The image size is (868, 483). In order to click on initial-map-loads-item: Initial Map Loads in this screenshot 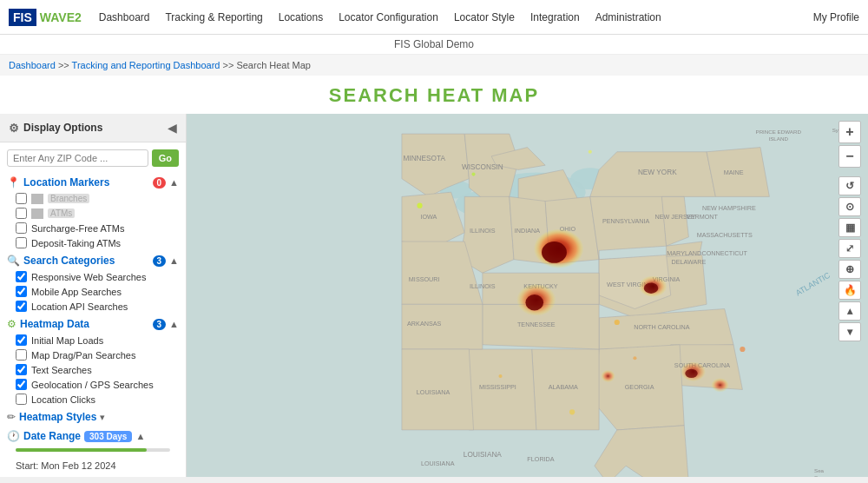, I will do `click(93, 341)`.